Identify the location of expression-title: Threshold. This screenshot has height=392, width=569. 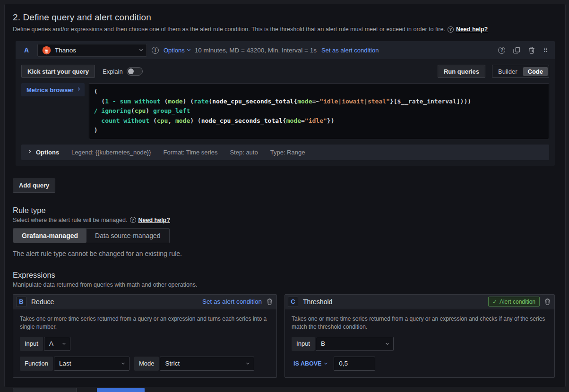
(318, 302).